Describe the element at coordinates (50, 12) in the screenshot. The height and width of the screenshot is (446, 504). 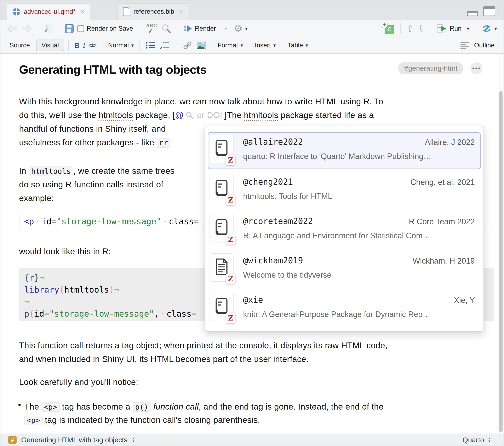
I see `tab-label: advanced-ui.qmd*` at that location.